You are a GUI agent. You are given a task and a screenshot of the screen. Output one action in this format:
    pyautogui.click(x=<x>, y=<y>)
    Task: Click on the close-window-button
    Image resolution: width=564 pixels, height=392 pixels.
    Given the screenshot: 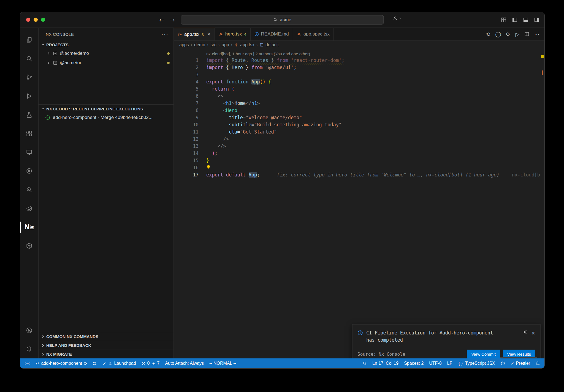 What is the action you would take?
    pyautogui.click(x=28, y=20)
    